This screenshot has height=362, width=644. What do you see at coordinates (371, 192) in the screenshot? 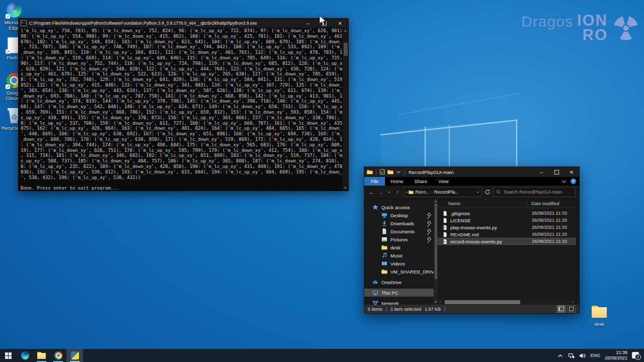
I see `back-icon: ←` at bounding box center [371, 192].